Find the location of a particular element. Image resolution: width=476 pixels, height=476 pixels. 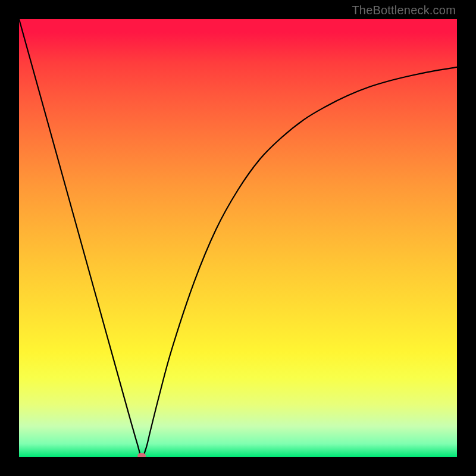

attribution-label: TheBottleneck.com is located at coordinates (403, 11).